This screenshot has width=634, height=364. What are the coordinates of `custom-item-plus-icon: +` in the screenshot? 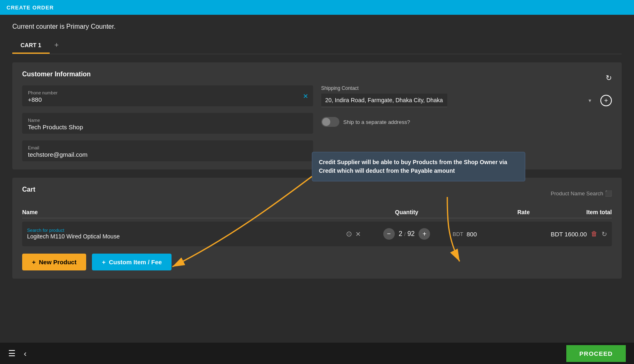 It's located at (103, 262).